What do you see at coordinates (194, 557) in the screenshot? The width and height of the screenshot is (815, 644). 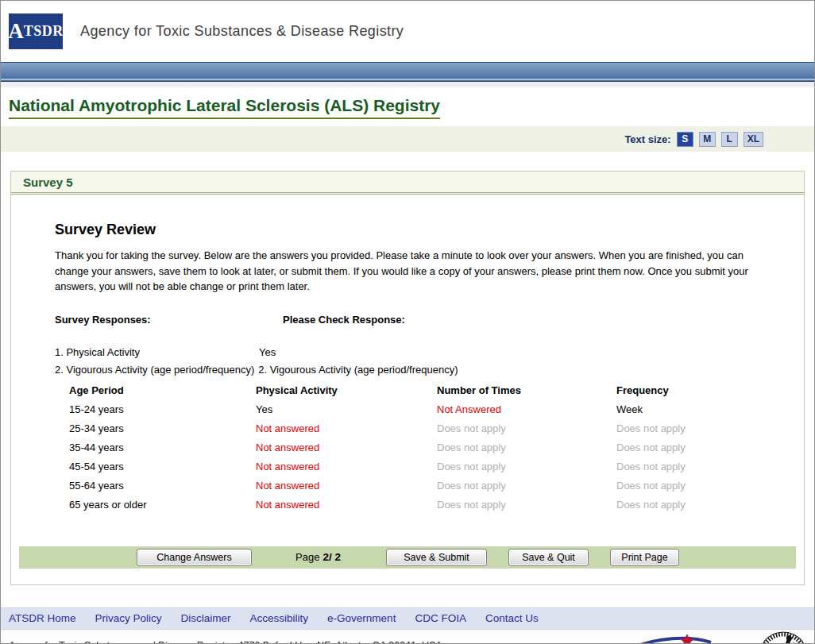 I see `change-answers-button: Change Answers` at bounding box center [194, 557].